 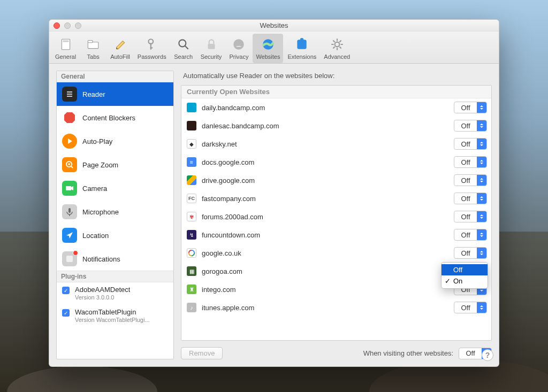 I want to click on website-row: danlesac.bandcamp.com Off, so click(x=336, y=126).